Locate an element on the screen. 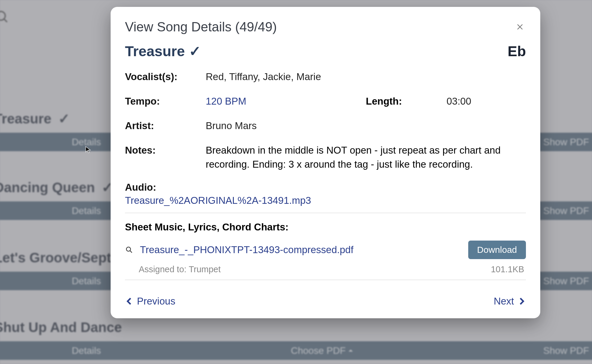 The height and width of the screenshot is (364, 592). magnify-icon is located at coordinates (129, 250).